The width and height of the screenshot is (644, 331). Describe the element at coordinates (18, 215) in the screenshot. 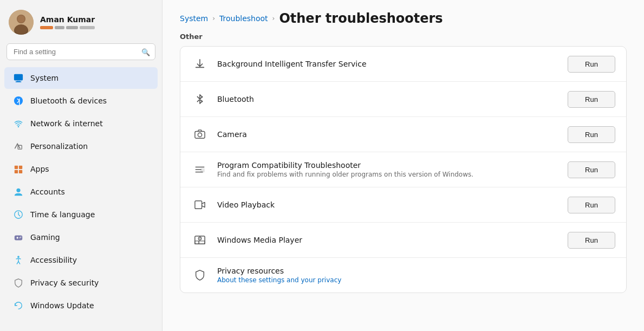

I see `time-icon` at that location.